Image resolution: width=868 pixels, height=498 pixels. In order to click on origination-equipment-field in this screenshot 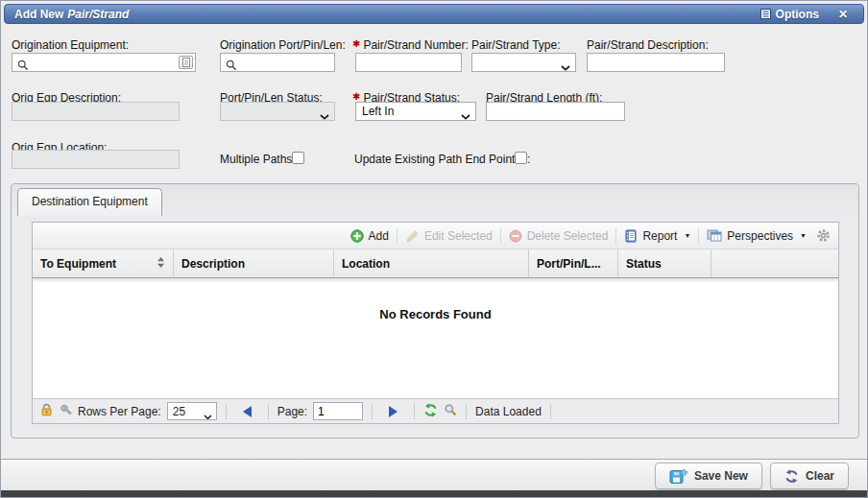, I will do `click(104, 62)`.